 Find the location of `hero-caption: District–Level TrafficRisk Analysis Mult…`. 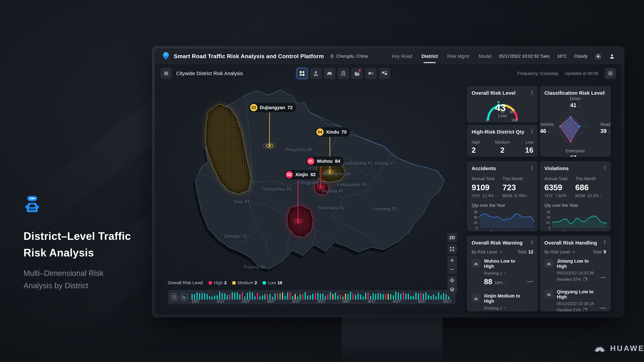

hero-caption: District–Level TrafficRisk Analysis Mult… is located at coordinates (77, 244).